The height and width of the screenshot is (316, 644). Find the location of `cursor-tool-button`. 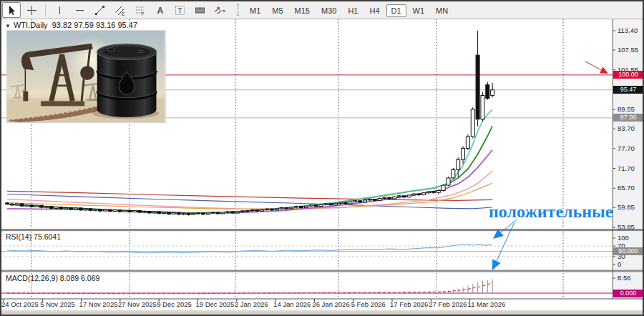

cursor-tool-button is located at coordinates (11, 10).